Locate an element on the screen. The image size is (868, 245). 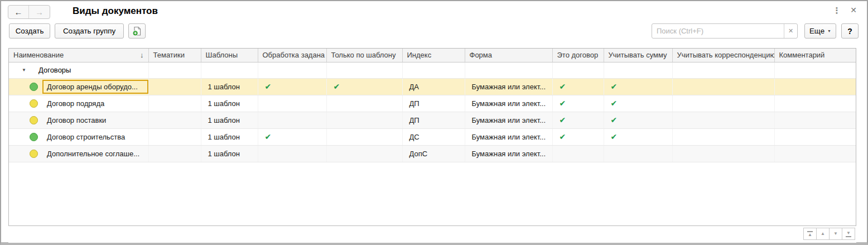
column-header-track-correspondence: Учитывать корреспонденцию is located at coordinates (723, 55).